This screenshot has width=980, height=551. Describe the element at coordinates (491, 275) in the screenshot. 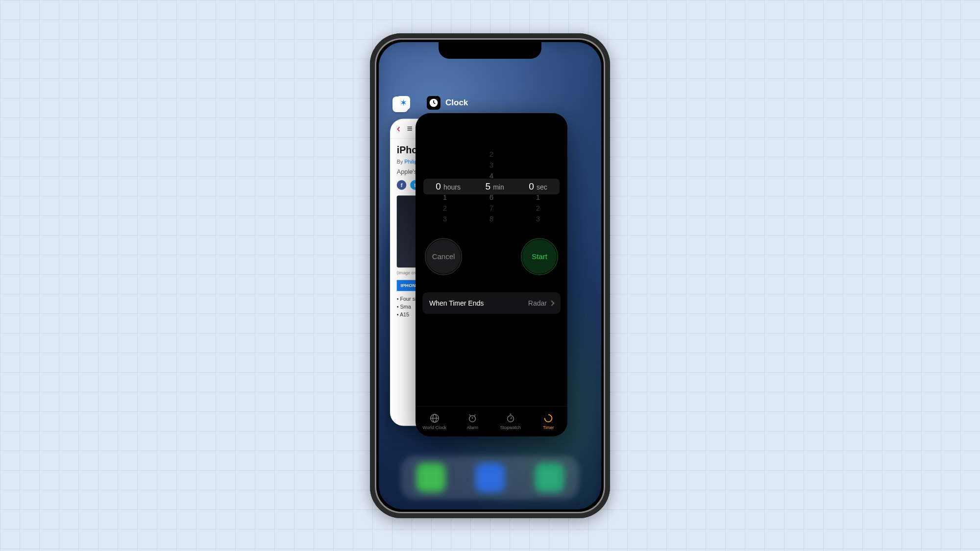

I see `clock-card: 1 2 3 2 3 4 6 7 8` at that location.